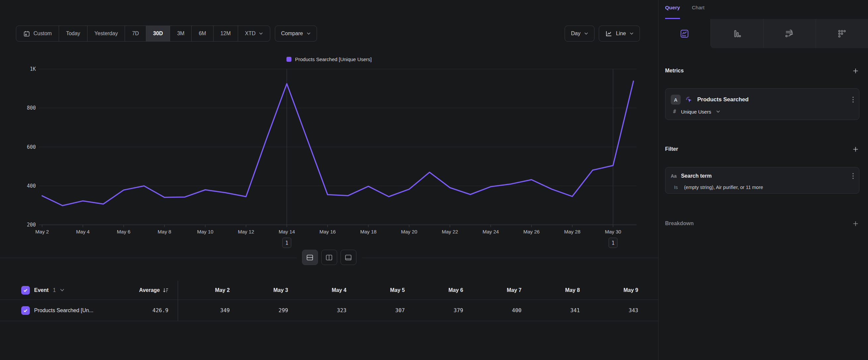  I want to click on metric-row: A Products Searched, so click(762, 100).